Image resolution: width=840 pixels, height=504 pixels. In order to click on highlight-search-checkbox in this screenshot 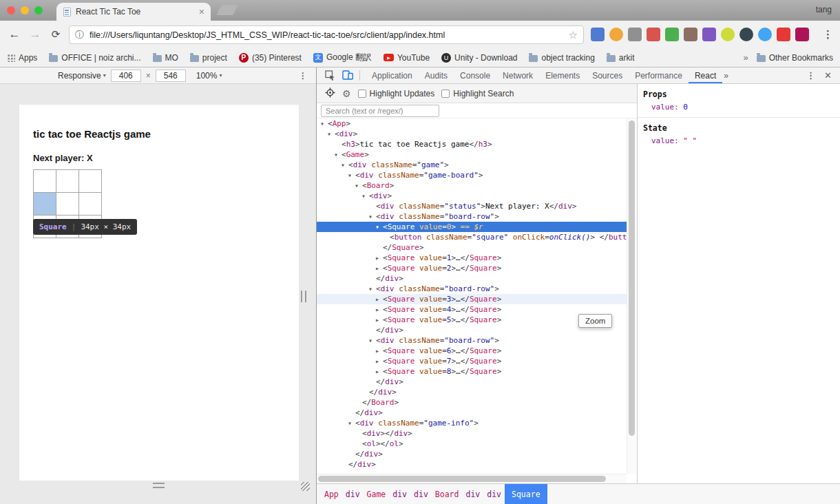, I will do `click(445, 94)`.